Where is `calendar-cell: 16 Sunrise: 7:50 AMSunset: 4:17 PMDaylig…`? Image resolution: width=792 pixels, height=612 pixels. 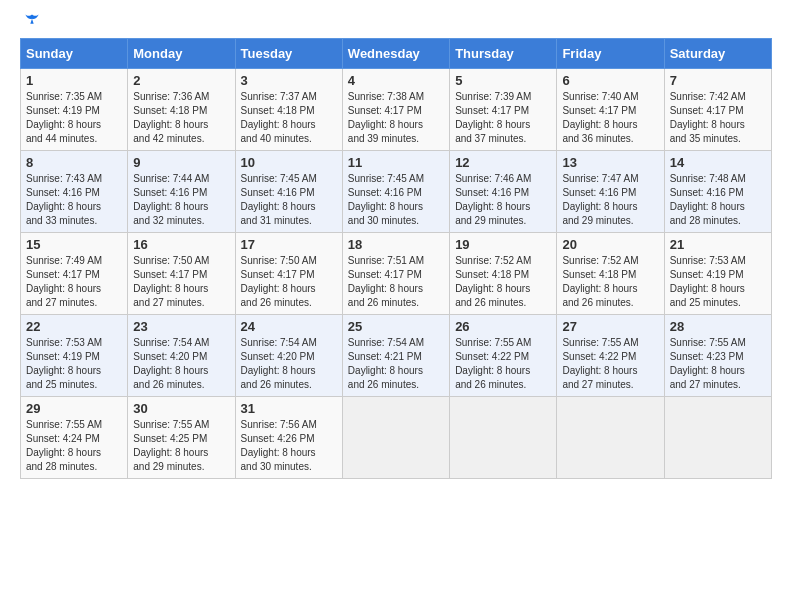 calendar-cell: 16 Sunrise: 7:50 AMSunset: 4:17 PMDaylig… is located at coordinates (182, 274).